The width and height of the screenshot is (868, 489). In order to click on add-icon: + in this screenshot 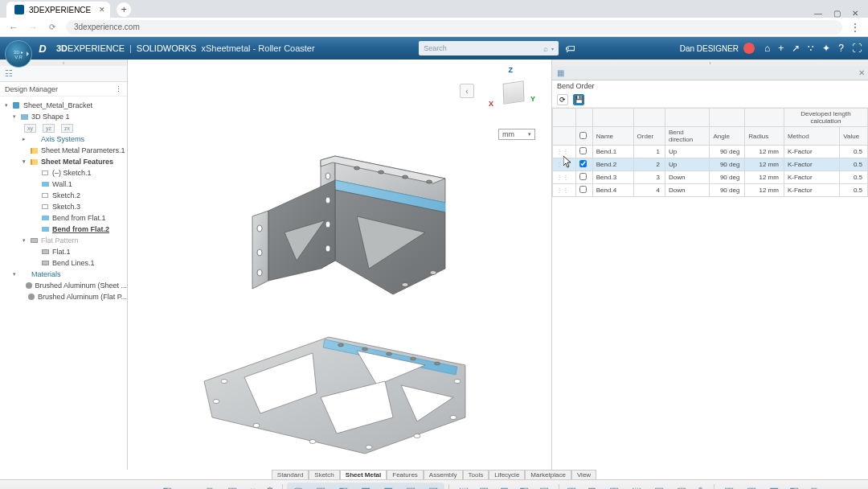, I will do `click(781, 48)`.